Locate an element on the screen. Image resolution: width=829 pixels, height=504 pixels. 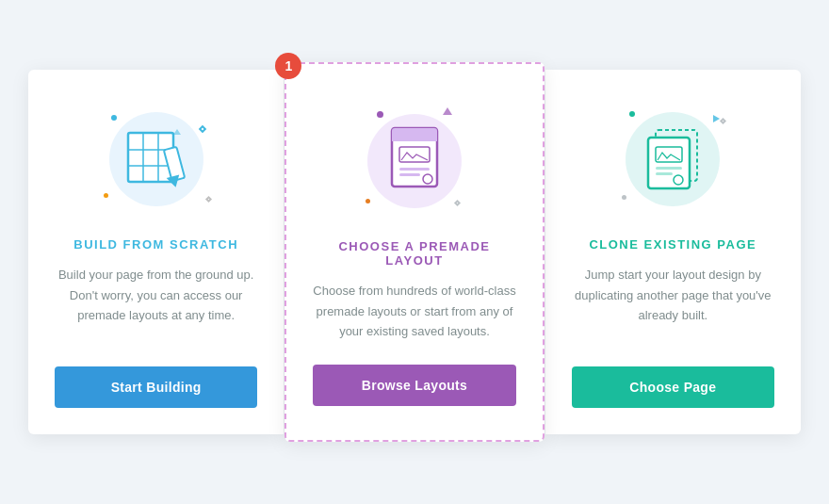
icon-area-clone is located at coordinates (673, 159).